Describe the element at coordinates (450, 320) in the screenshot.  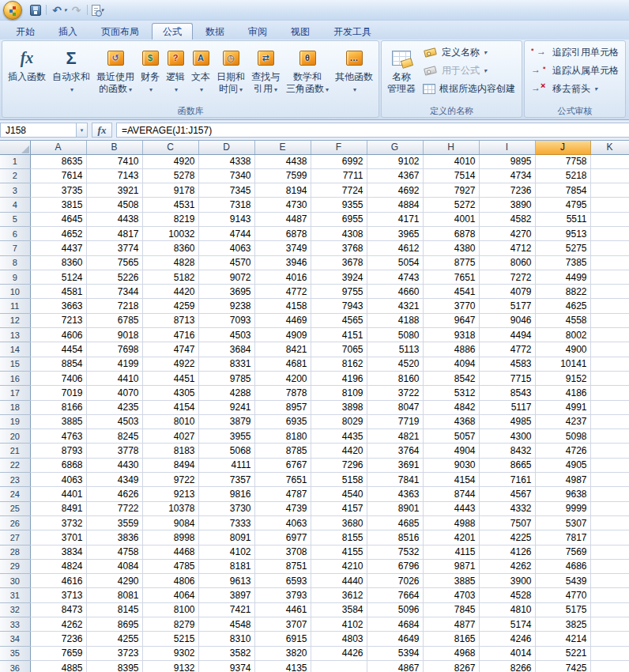
I see `cell-H12: 9647` at that location.